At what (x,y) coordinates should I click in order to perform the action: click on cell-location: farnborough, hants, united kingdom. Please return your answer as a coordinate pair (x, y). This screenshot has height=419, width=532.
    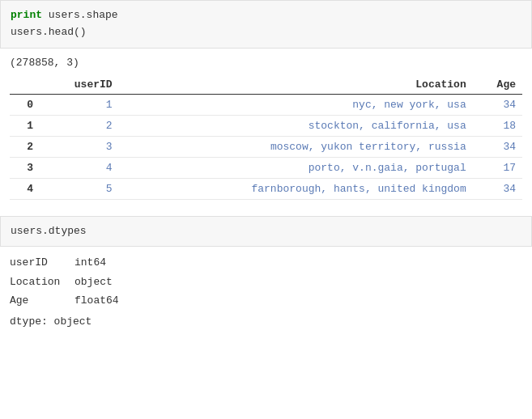
    Looking at the image, I should click on (296, 188).